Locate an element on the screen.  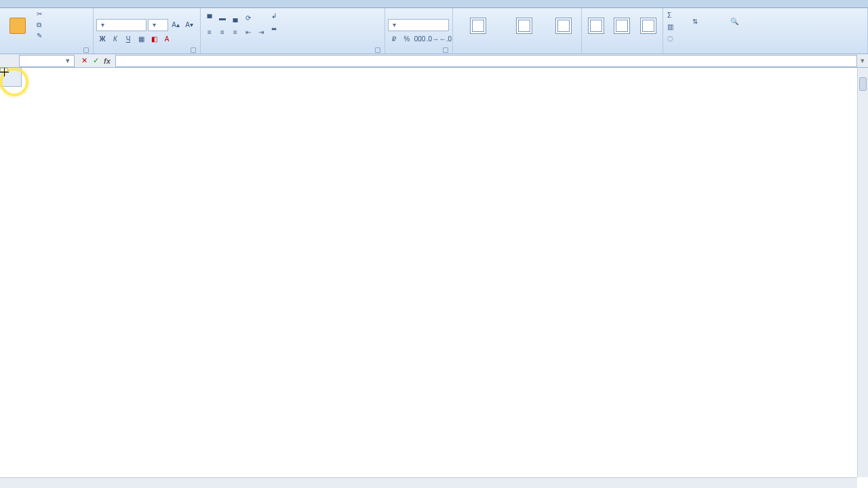
column-headers is located at coordinates (445, 77).